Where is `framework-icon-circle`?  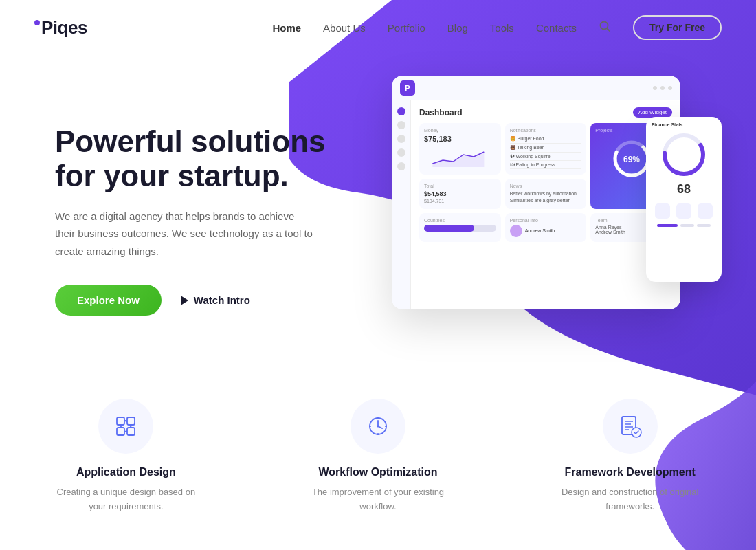
framework-icon-circle is located at coordinates (630, 426).